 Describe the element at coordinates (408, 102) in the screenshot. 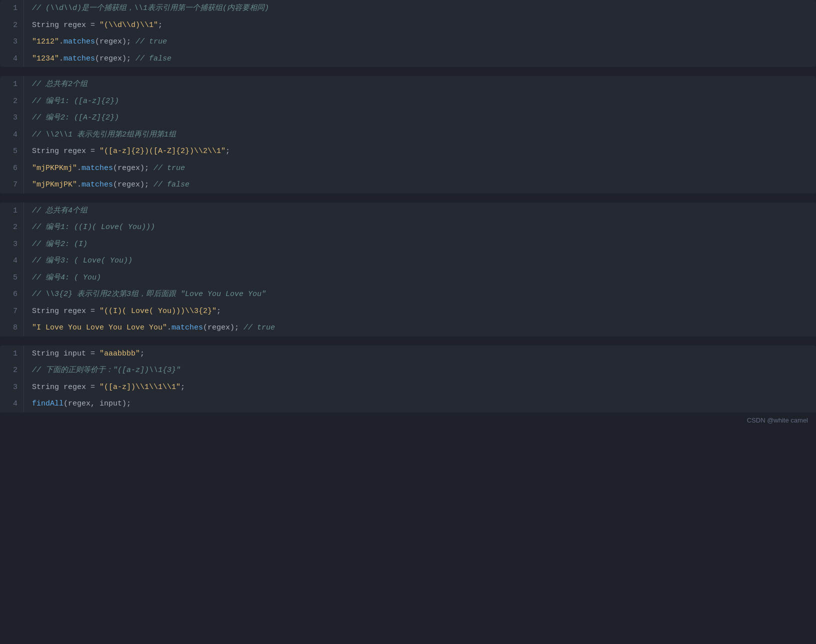

I see `code-line: 2// 编号1: ([a-z]{2})` at that location.